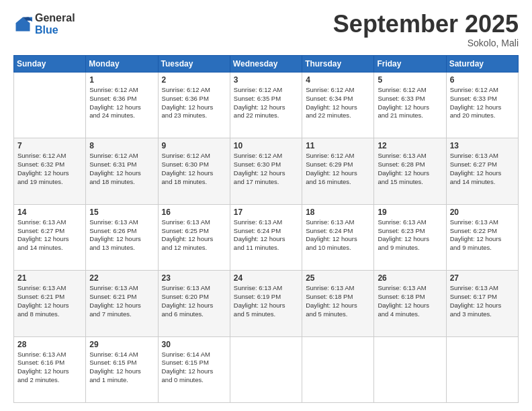 The height and width of the screenshot is (411, 532). Describe the element at coordinates (410, 105) in the screenshot. I see `calendar-cell: 5Sunrise: 6:12 AM Sunset: 6:33 PM Daylig…` at that location.